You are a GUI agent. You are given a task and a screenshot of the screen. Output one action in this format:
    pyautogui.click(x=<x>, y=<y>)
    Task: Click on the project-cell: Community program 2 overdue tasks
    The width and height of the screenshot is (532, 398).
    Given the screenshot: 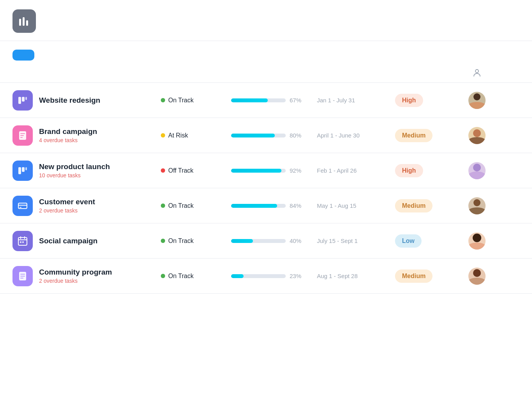 What is the action you would take?
    pyautogui.click(x=87, y=276)
    